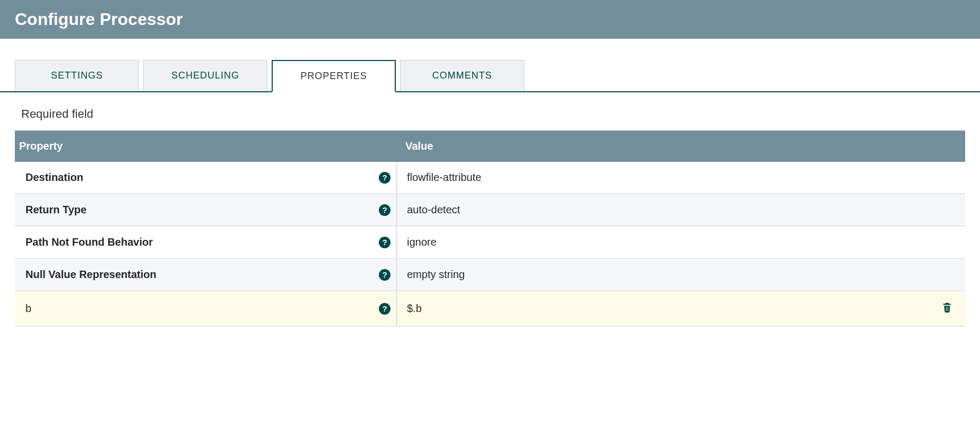  Describe the element at coordinates (662, 210) in the screenshot. I see `value-cell: auto-detect` at that location.